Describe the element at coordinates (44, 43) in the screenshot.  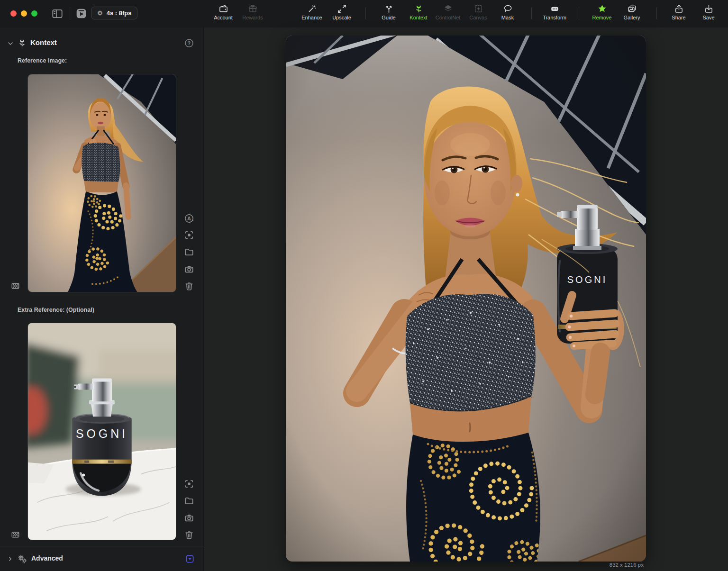
I see `panel-title: Kontext` at that location.